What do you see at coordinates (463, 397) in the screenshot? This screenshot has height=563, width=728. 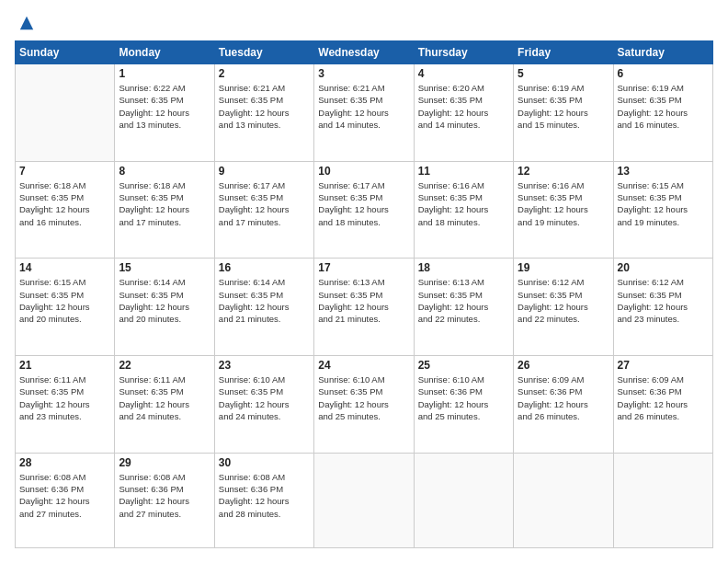 I see `day-info-text: Sunrise: 6:10 AM Sunset: 6:36 PM Dayligh…` at bounding box center [463, 397].